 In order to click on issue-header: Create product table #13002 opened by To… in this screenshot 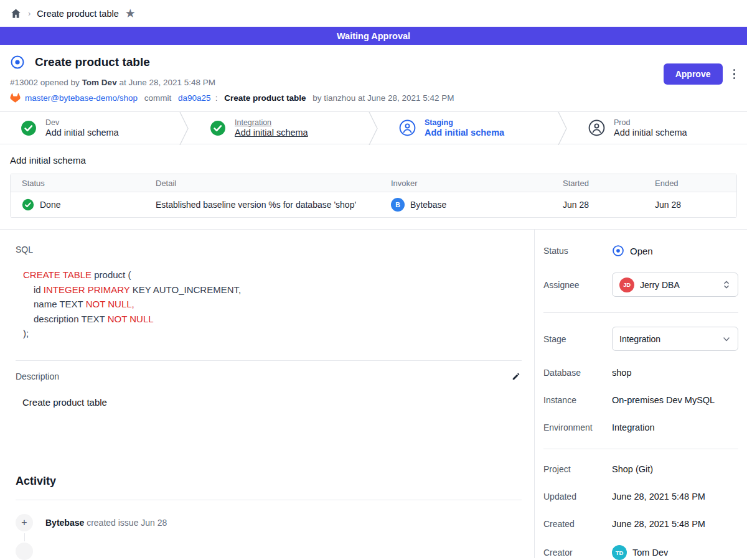, I will do `click(374, 78)`.